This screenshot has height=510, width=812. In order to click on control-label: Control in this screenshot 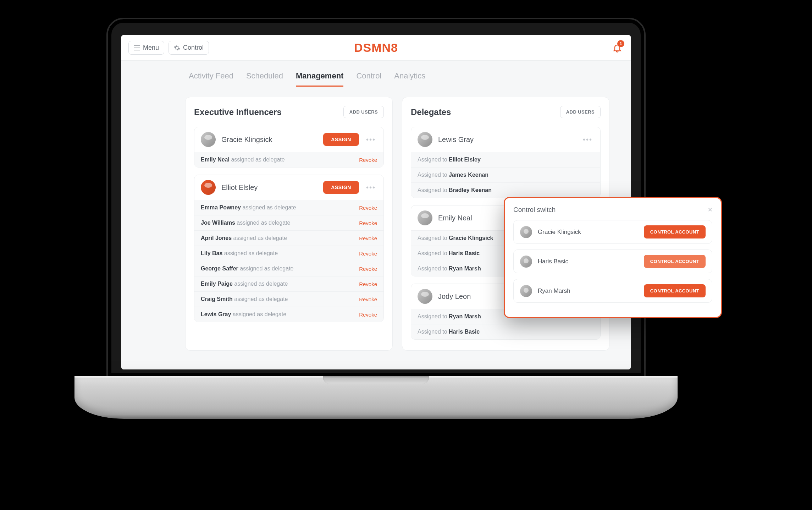, I will do `click(193, 48)`.